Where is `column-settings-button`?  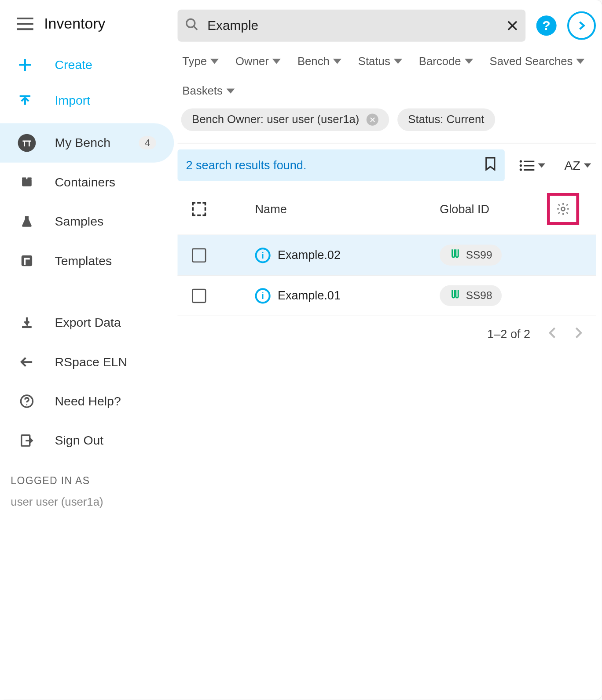
column-settings-button is located at coordinates (563, 209).